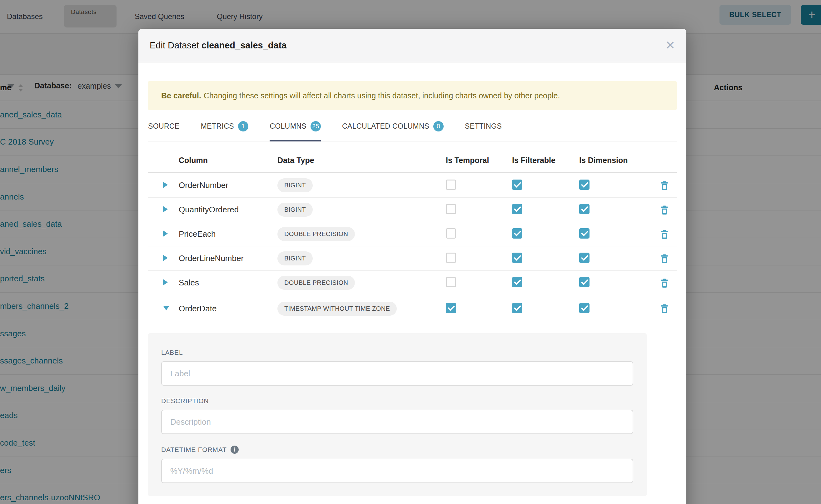 The height and width of the screenshot is (504, 821). What do you see at coordinates (235, 450) in the screenshot?
I see `info-icon: i` at bounding box center [235, 450].